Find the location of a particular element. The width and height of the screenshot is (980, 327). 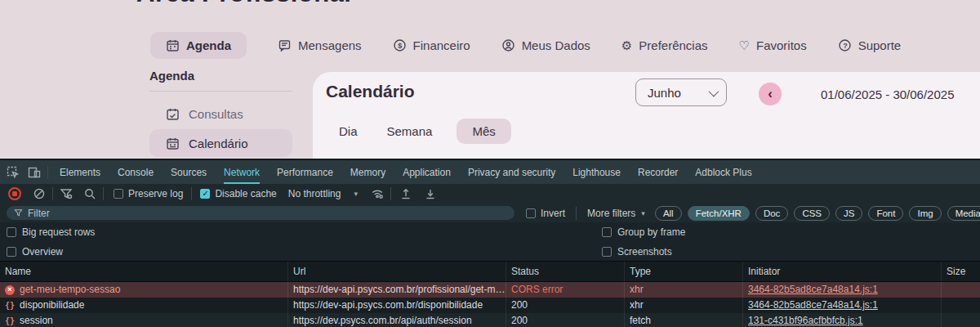

tab-adblock-plus: Adblock Plus is located at coordinates (724, 172).